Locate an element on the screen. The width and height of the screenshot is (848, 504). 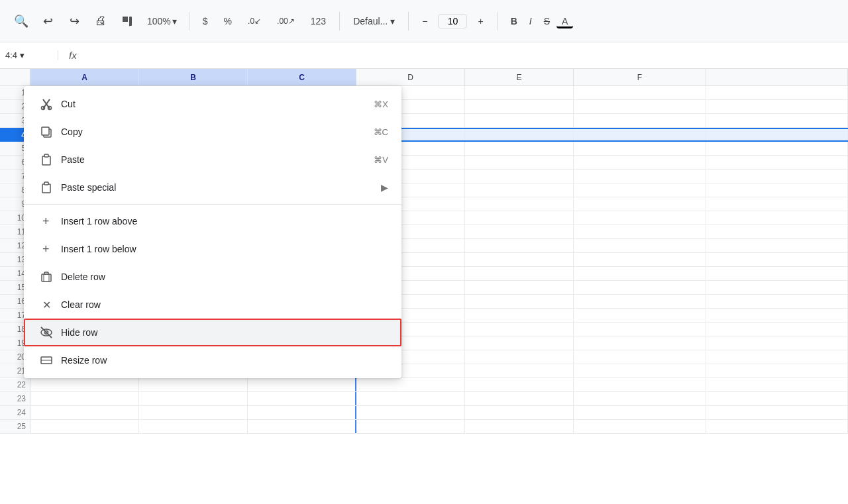
menu-item-delete-row: Delete row is located at coordinates (213, 277).